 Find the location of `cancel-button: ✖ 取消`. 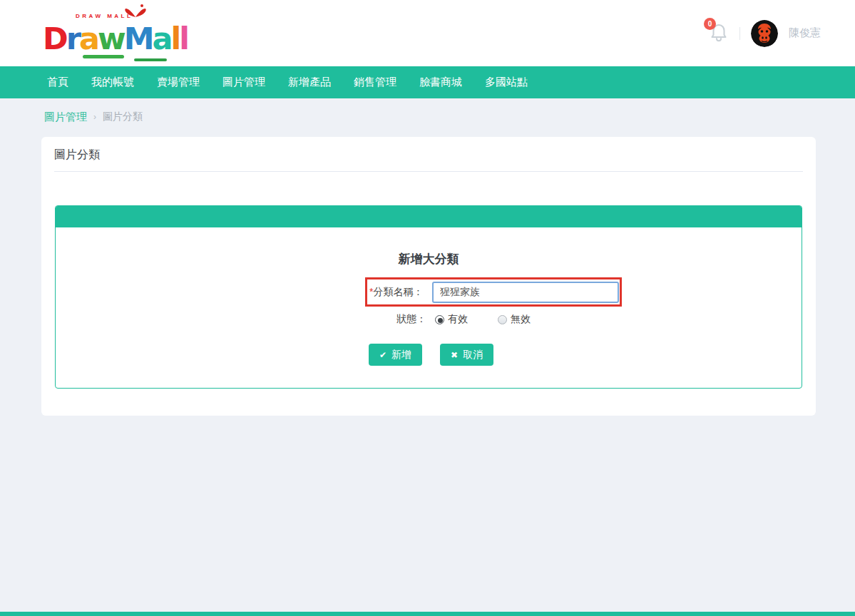

cancel-button: ✖ 取消 is located at coordinates (466, 355).